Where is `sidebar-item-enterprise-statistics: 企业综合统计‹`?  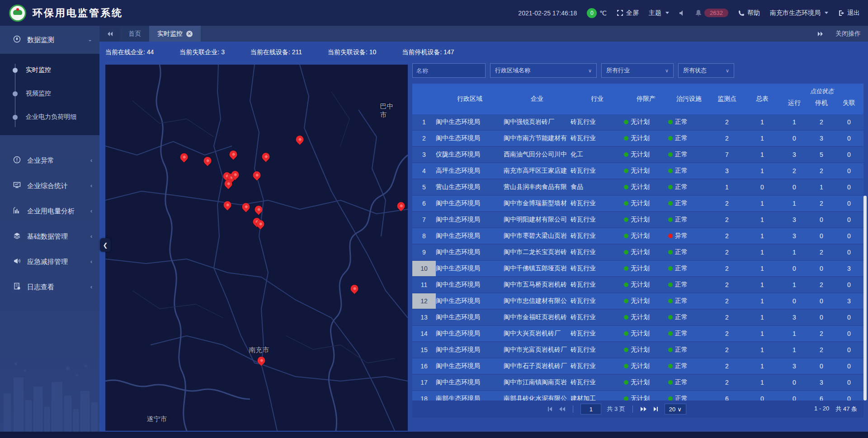 sidebar-item-enterprise-statistics: 企业综合统计‹ is located at coordinates (50, 186).